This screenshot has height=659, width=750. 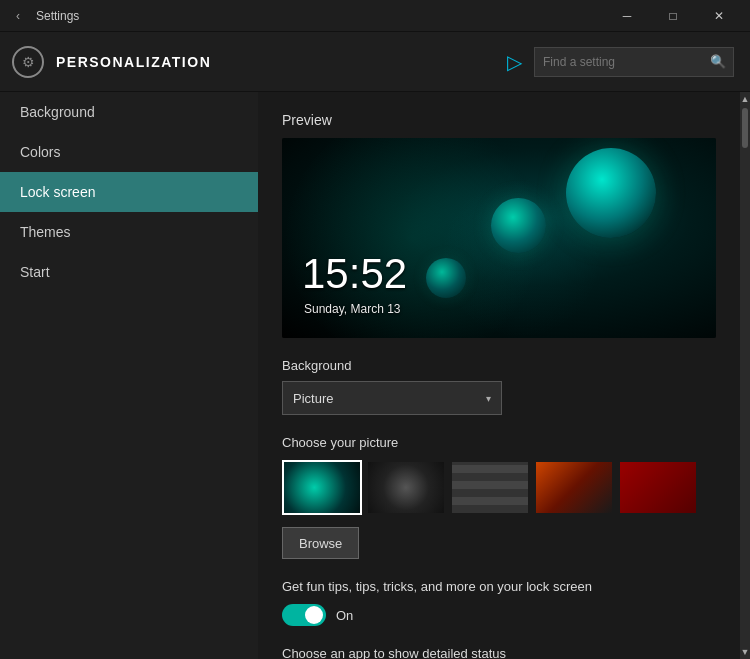 What do you see at coordinates (344, 616) in the screenshot?
I see `toggle-state-label: On` at bounding box center [344, 616].